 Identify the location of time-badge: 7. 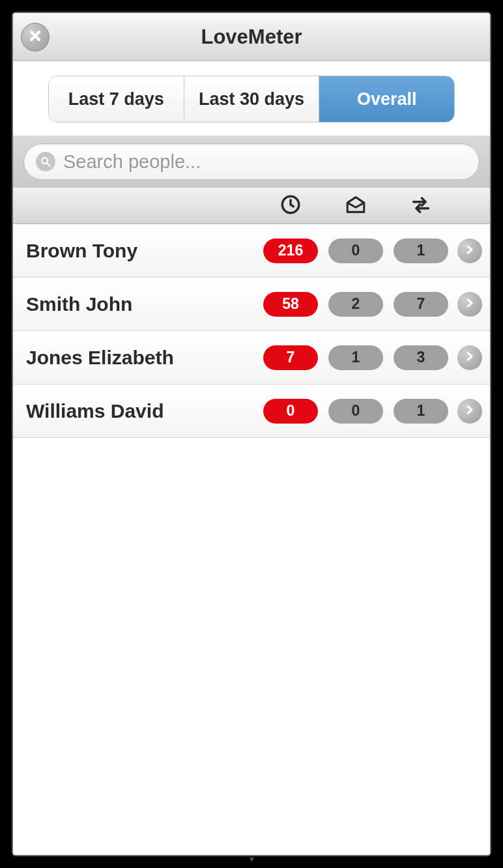
(291, 358).